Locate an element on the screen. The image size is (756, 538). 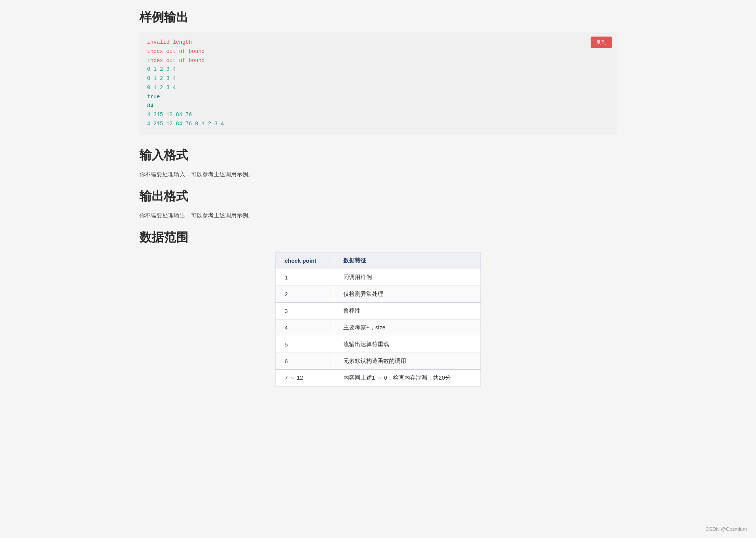
table-cell-checkpoint: 7 ～ 12 is located at coordinates (305, 378).